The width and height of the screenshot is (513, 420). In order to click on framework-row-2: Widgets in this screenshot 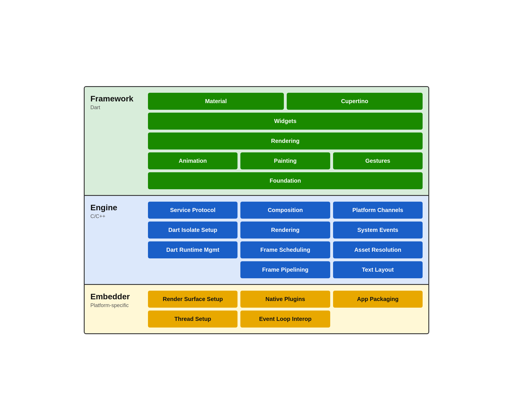, I will do `click(285, 121)`.